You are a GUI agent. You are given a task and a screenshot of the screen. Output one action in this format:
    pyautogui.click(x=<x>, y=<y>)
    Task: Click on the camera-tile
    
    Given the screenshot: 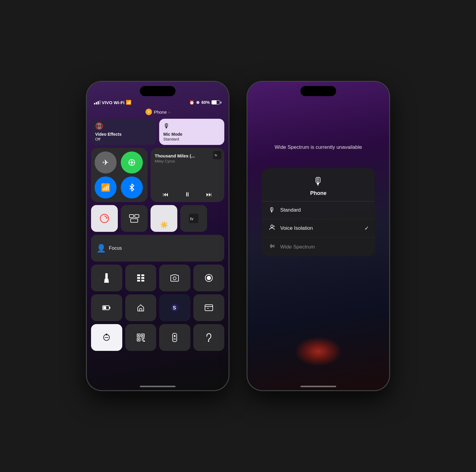 What is the action you would take?
    pyautogui.click(x=175, y=278)
    